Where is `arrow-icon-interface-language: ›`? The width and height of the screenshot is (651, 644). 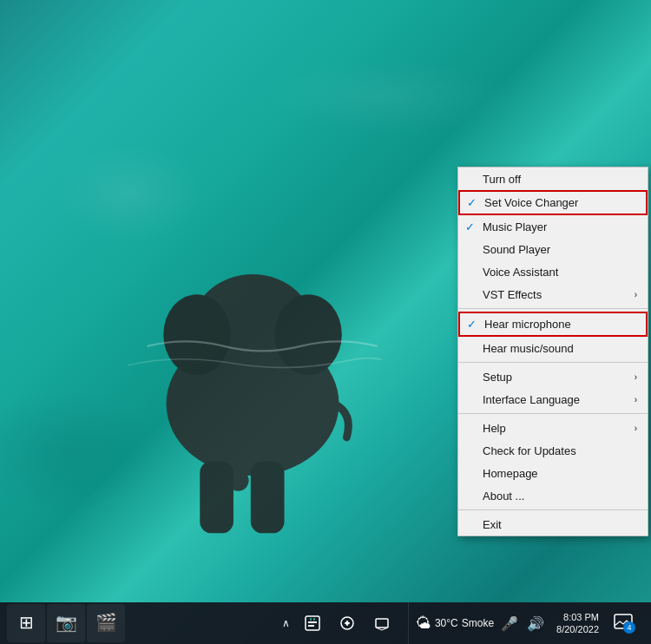 arrow-icon-interface-language: › is located at coordinates (635, 399).